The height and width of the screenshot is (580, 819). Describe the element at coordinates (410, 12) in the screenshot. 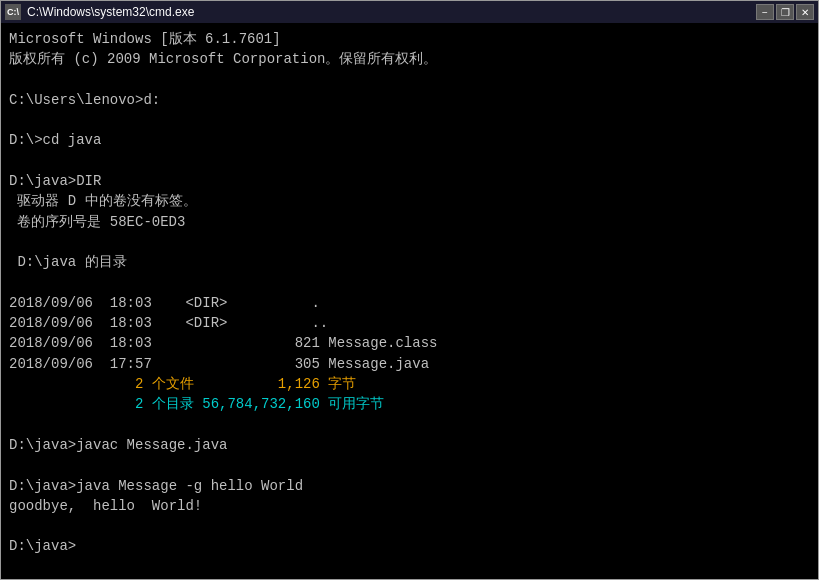

I see `title-bar: C:\ C:\Windows\system32\cmd.exe − ❐ ✕` at that location.